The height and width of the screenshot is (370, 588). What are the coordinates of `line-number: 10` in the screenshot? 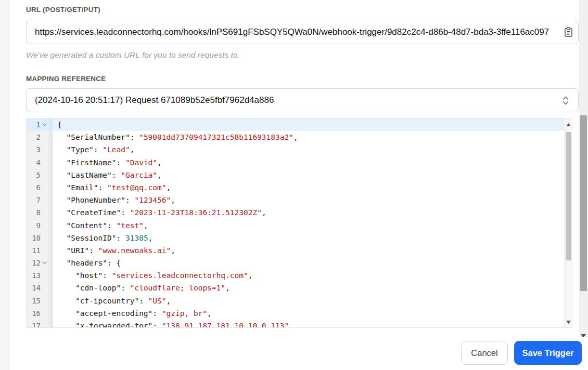 It's located at (36, 238).